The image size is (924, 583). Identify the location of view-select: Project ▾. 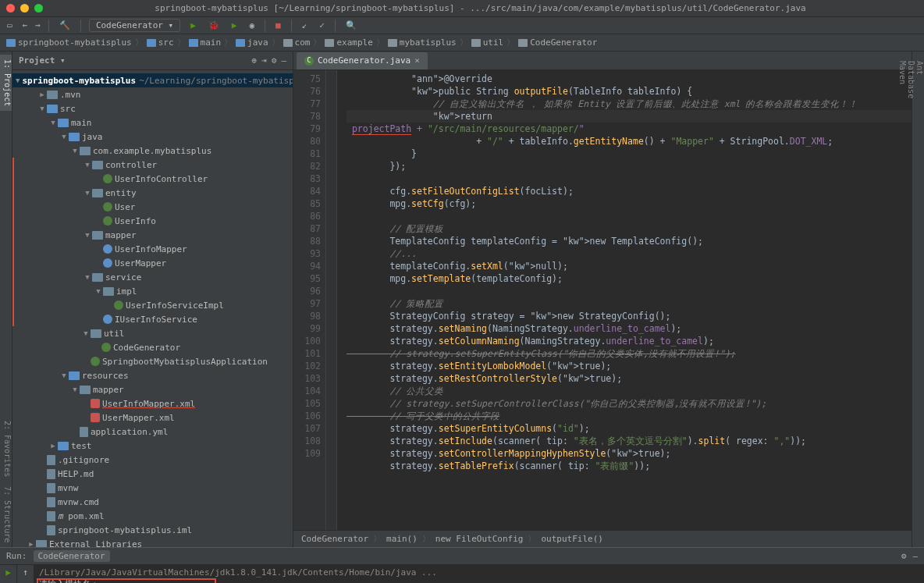
(42, 61).